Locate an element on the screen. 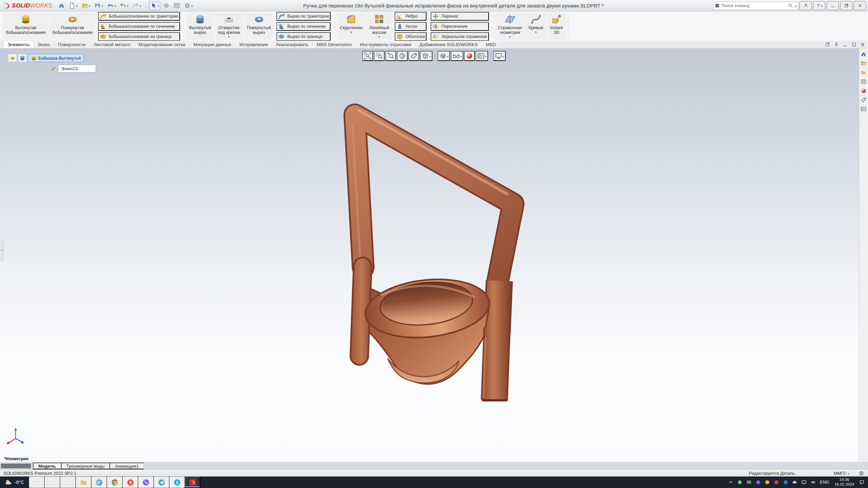  undock-commandmanager-icon is located at coordinates (827, 45).